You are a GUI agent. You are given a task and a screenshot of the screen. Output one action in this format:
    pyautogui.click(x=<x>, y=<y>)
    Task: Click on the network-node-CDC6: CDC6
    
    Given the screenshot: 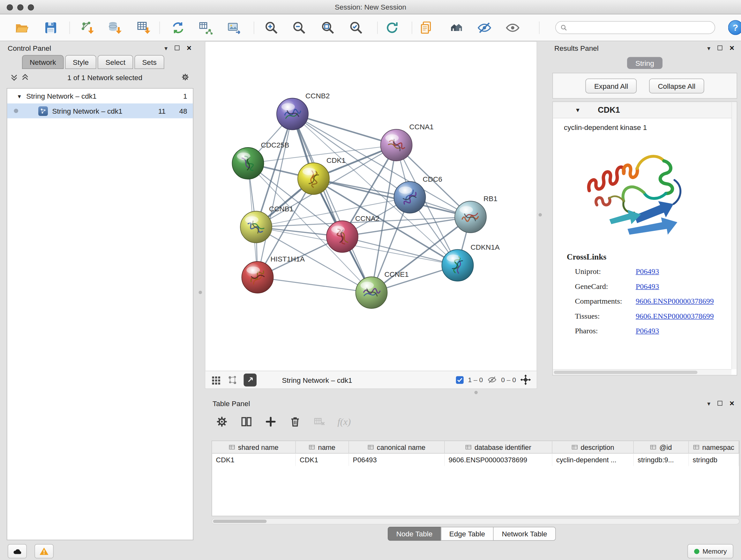 What is the action you would take?
    pyautogui.click(x=418, y=194)
    